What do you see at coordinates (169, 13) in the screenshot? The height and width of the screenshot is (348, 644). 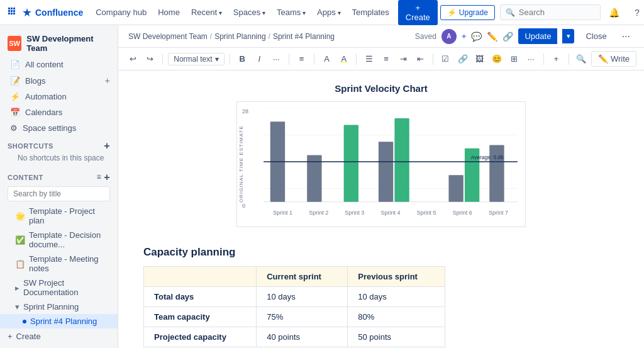 I see `nav-home: Home` at bounding box center [169, 13].